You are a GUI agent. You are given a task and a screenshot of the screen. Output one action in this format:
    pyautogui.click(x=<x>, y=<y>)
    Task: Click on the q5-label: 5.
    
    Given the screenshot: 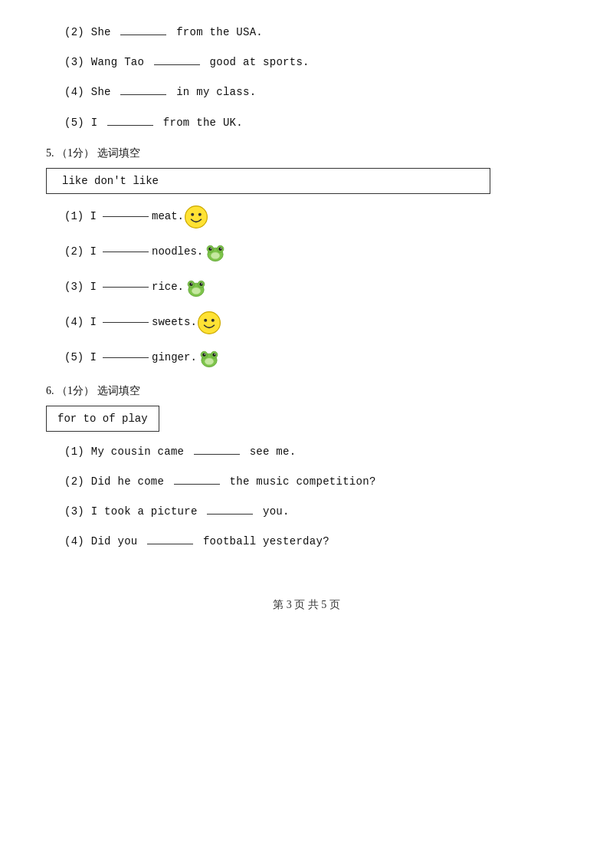 What is the action you would take?
    pyautogui.click(x=51, y=153)
    